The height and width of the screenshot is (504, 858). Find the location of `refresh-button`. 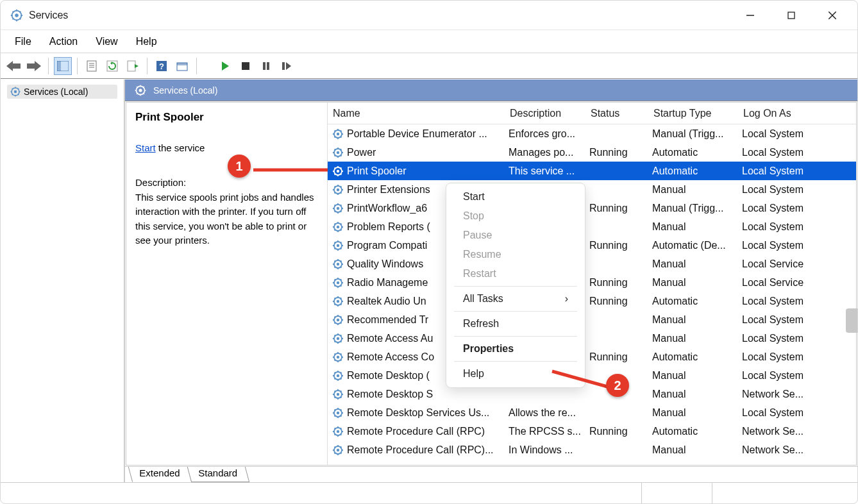

refresh-button is located at coordinates (112, 66).